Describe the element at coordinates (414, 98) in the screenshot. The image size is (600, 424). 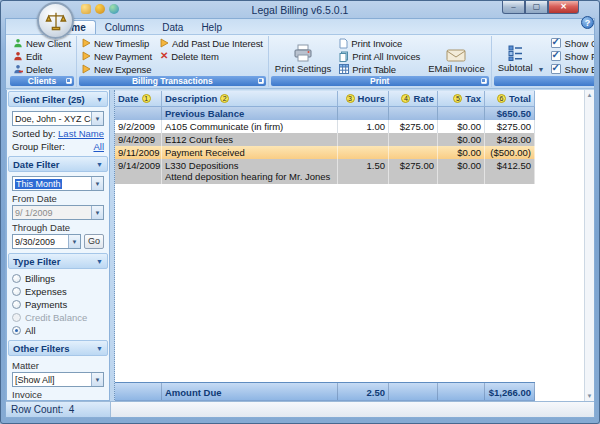
I see `column-header-rate: 4 Rate` at that location.